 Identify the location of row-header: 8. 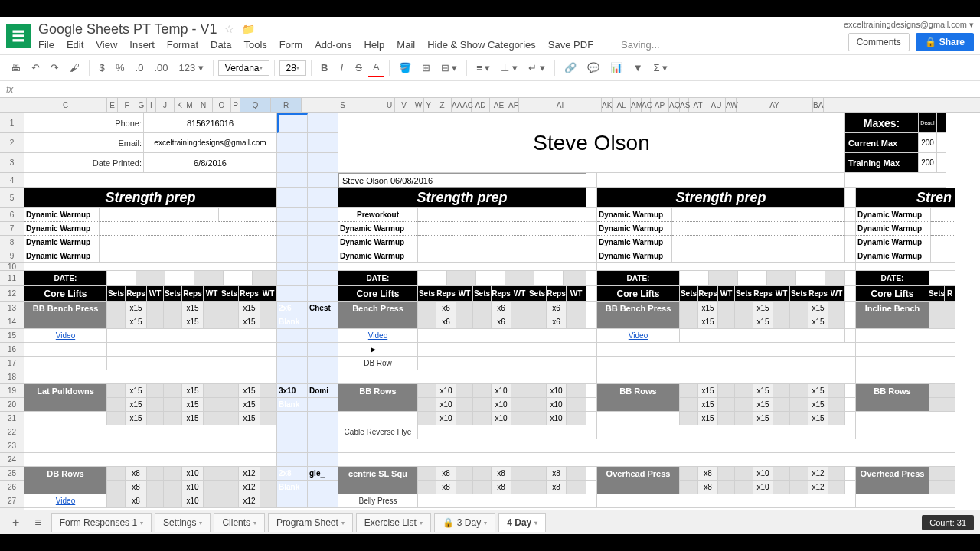
(12, 243).